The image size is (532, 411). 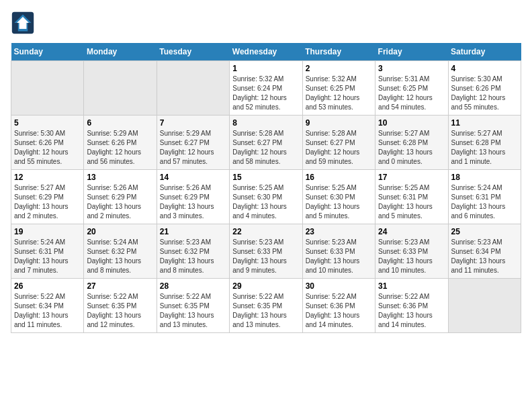 What do you see at coordinates (193, 232) in the screenshot?
I see `day-number: 21` at bounding box center [193, 232].